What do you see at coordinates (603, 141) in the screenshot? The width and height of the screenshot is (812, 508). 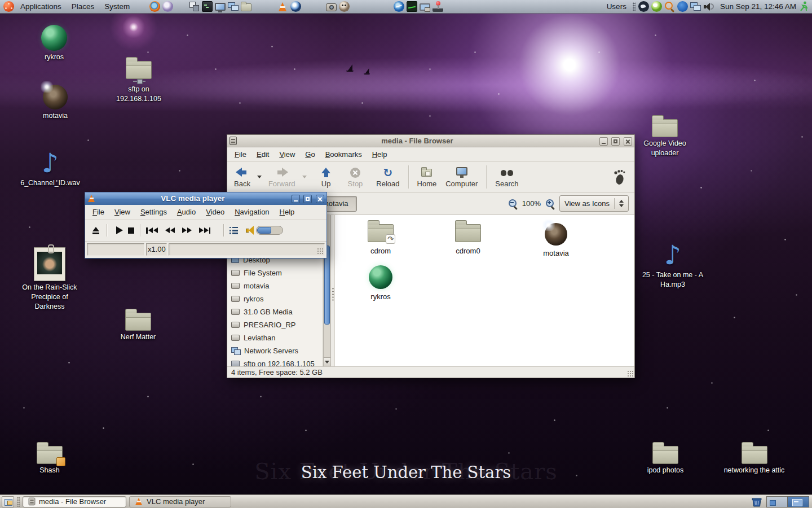 I see `minimize-button` at bounding box center [603, 141].